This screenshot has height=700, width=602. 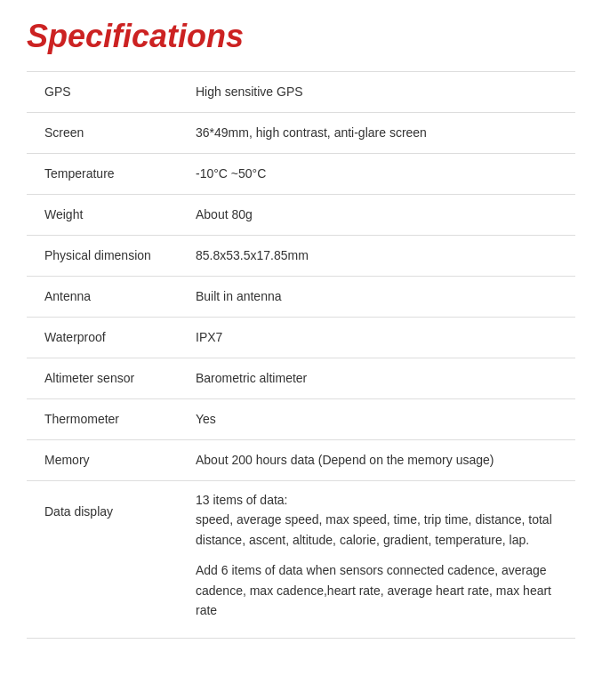 What do you see at coordinates (301, 215) in the screenshot?
I see `table-row: Weight About 80g` at bounding box center [301, 215].